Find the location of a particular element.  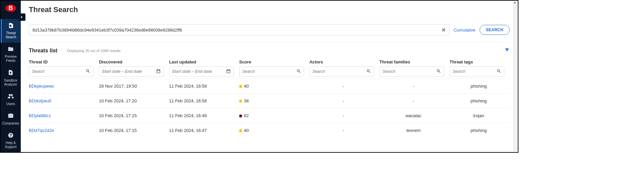

col-threat-tags: Threat tags is located at coordinates (480, 68).